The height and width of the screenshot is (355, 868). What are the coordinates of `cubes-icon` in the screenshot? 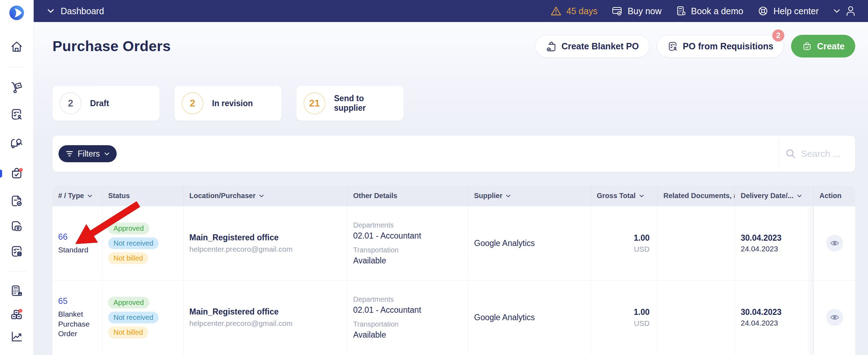 It's located at (17, 315).